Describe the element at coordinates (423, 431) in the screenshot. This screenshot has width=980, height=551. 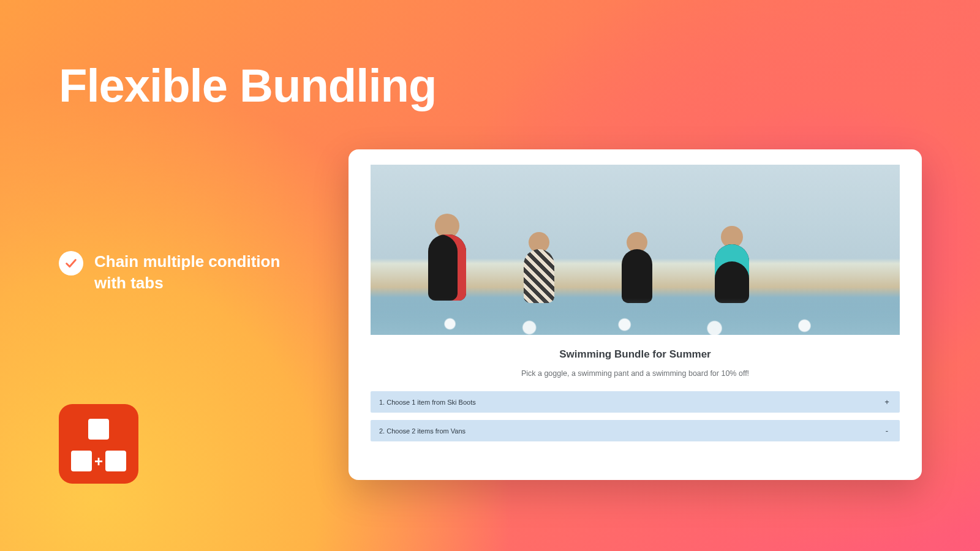
I see `accordion-row-label: 2. Choose 2 items from Vans` at that location.